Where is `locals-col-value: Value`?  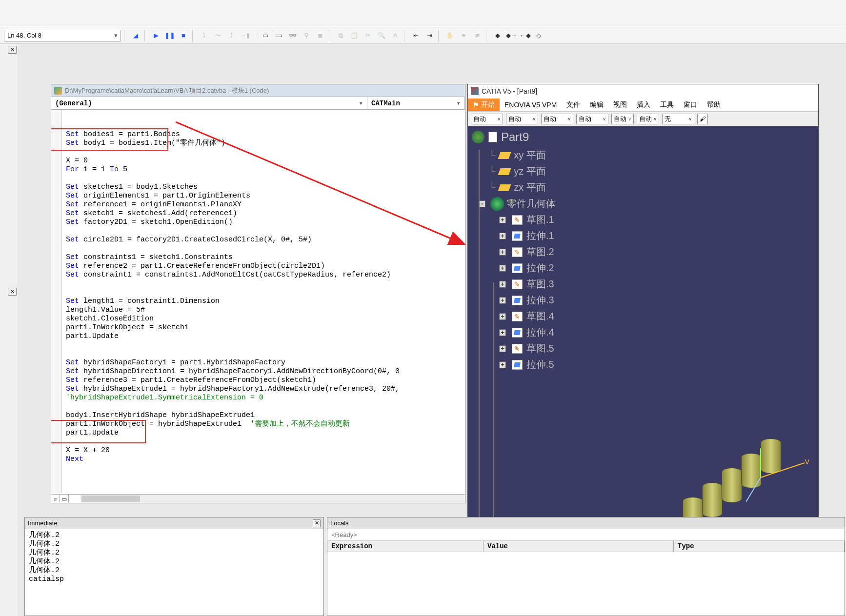
locals-col-value: Value is located at coordinates (579, 546).